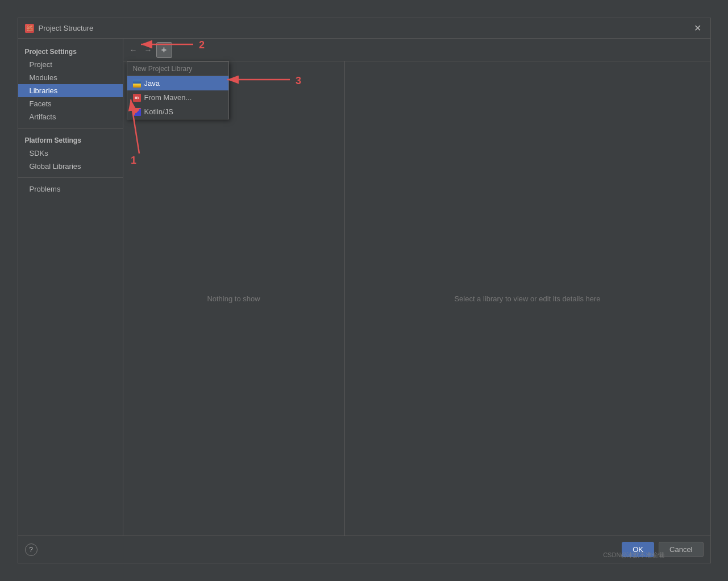  Describe the element at coordinates (59, 28) in the screenshot. I see `title-bar-left: 🧱 Project Structure` at that location.